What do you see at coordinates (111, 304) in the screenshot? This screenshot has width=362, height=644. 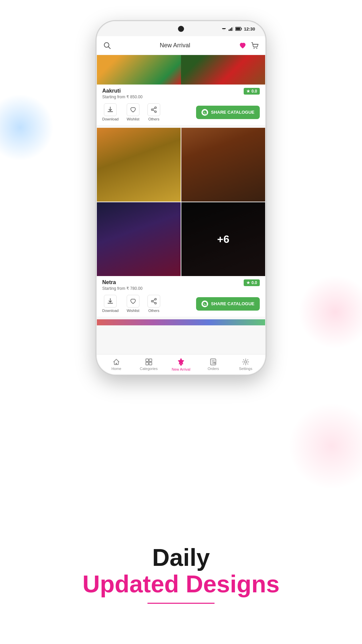 I see `product2-download-button: Download` at bounding box center [111, 304].